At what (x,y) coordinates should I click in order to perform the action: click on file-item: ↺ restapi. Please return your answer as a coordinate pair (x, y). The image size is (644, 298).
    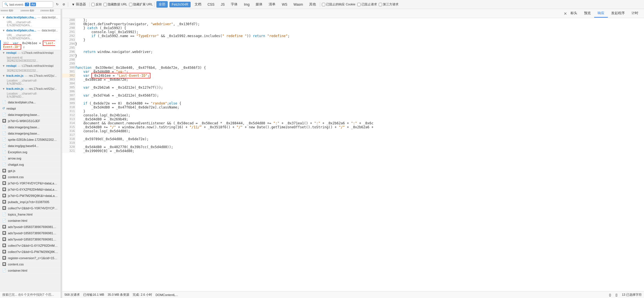
    Looking at the image, I should click on (30, 108).